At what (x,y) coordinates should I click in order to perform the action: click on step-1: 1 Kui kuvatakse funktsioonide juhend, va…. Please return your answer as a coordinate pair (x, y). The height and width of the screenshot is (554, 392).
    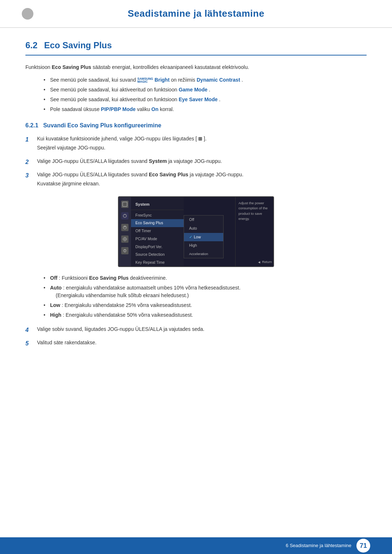
    Looking at the image, I should click on (196, 144).